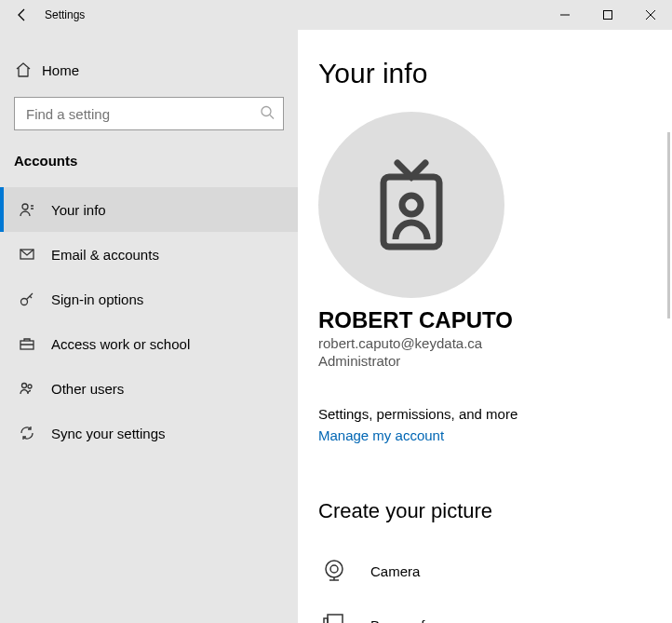 Image resolution: width=672 pixels, height=623 pixels. What do you see at coordinates (668, 225) in the screenshot?
I see `scrollbar` at bounding box center [668, 225].